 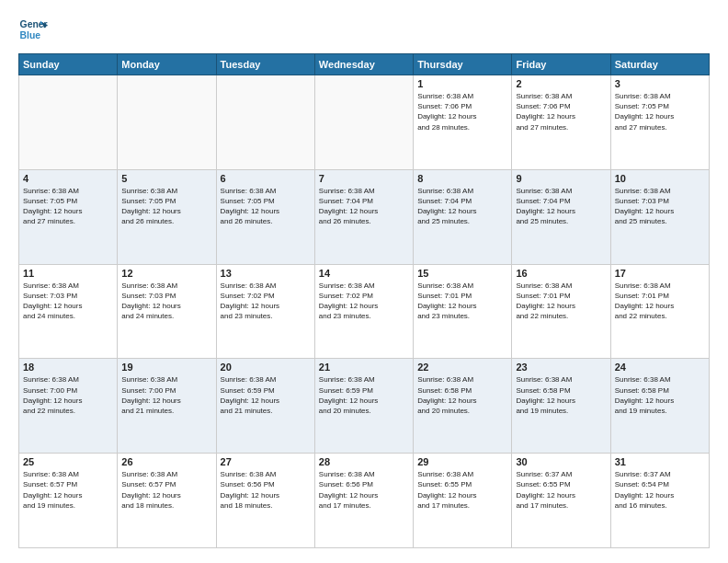 I want to click on day-cell: 24Sunrise: 6:38 AM Sunset: 6:58 PM Dayli…, so click(x=660, y=407).